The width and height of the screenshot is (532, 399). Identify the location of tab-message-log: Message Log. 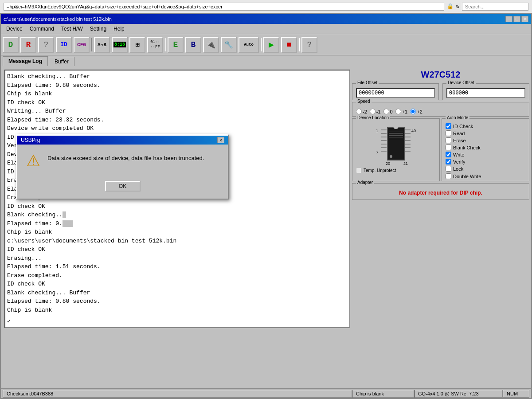
(25, 61).